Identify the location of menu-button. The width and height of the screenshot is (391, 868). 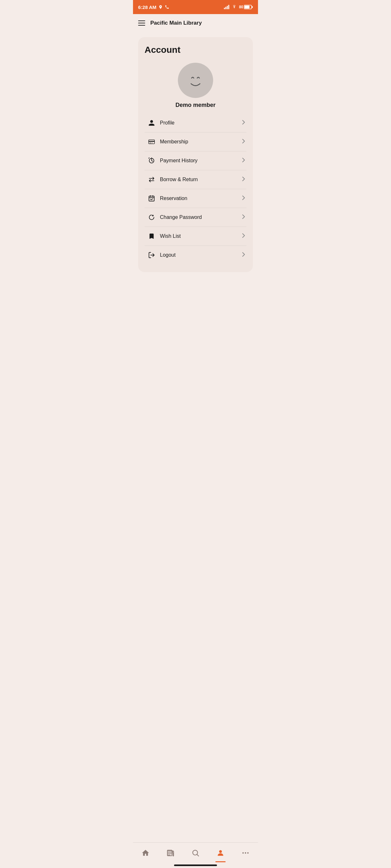
(142, 23).